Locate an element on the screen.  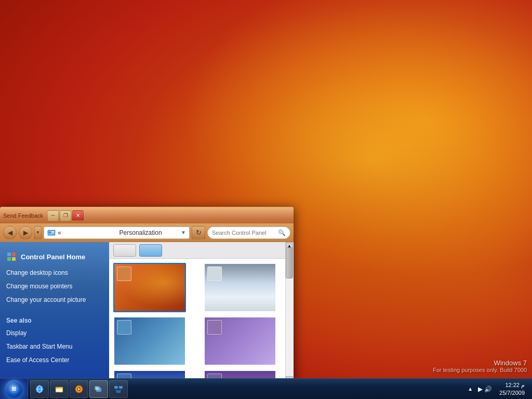
change-mouse-pointers-label: Change mouse pointers is located at coordinates (39, 286).